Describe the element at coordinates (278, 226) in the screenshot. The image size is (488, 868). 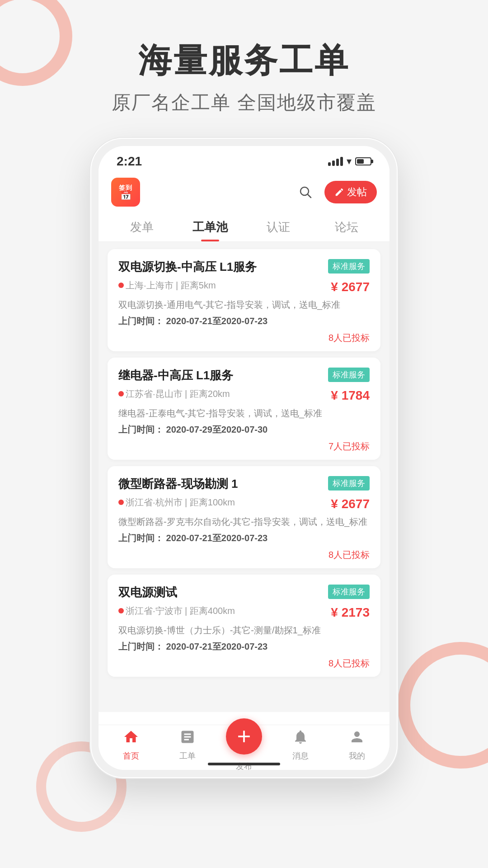
I see `tab-renzheng: 认证` at that location.